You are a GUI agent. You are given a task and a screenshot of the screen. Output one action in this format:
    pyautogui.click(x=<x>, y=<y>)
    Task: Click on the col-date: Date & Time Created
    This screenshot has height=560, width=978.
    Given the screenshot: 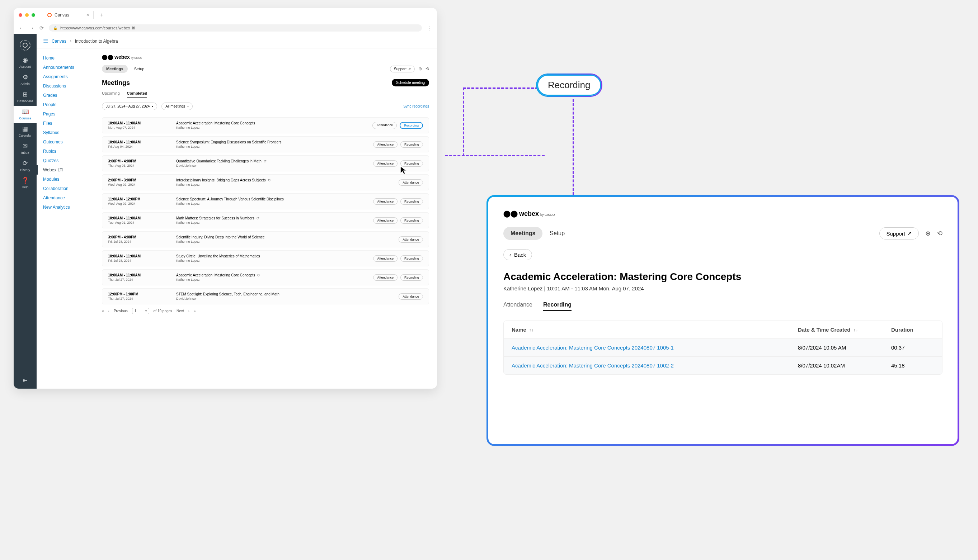 What is the action you would take?
    pyautogui.click(x=824, y=330)
    